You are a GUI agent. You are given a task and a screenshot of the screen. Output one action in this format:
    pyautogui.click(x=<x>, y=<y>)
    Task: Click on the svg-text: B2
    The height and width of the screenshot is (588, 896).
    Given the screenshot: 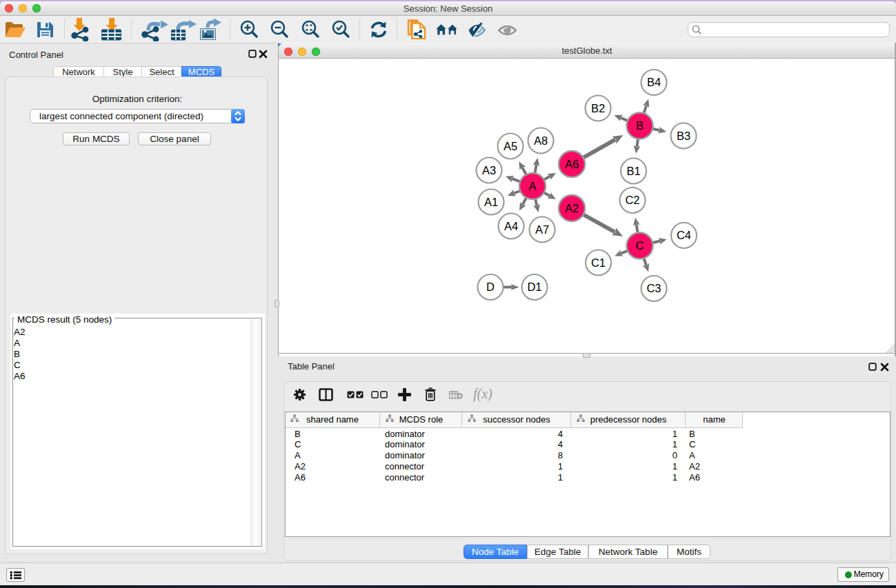 What is the action you would take?
    pyautogui.click(x=598, y=108)
    